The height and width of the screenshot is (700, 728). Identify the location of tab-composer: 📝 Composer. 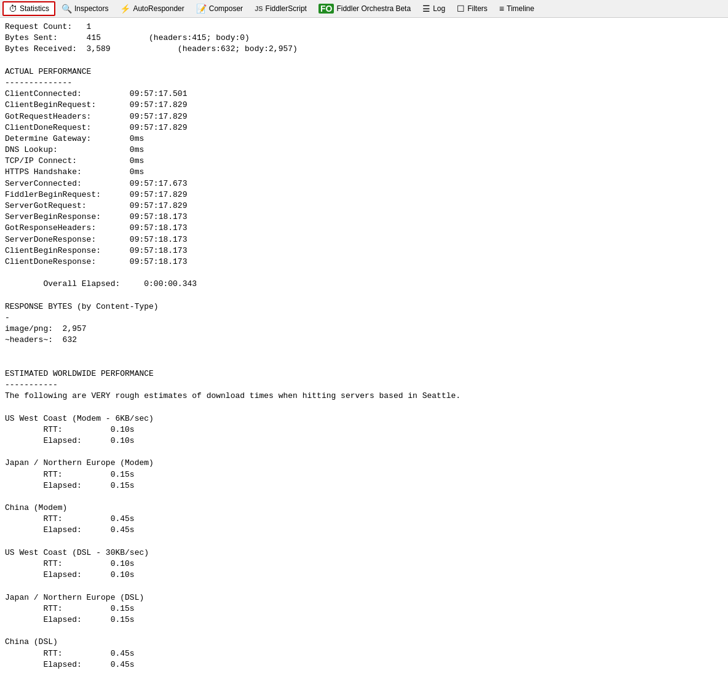
(220, 9).